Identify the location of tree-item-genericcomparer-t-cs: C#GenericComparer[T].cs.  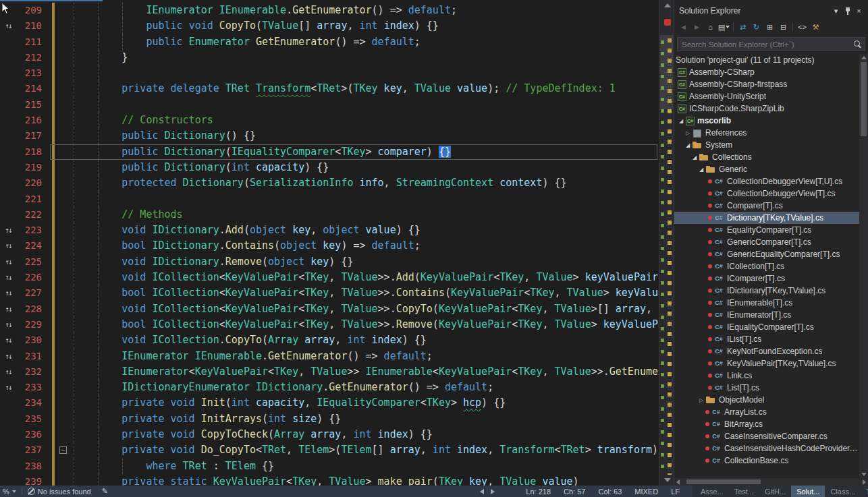
(767, 242).